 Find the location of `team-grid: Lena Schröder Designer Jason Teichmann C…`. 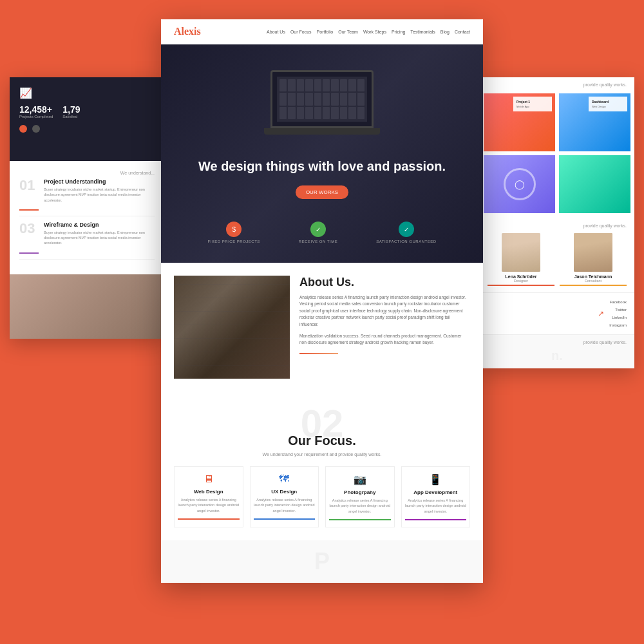

team-grid: Lena Schröder Designer Jason Teichmann C… is located at coordinates (557, 260).